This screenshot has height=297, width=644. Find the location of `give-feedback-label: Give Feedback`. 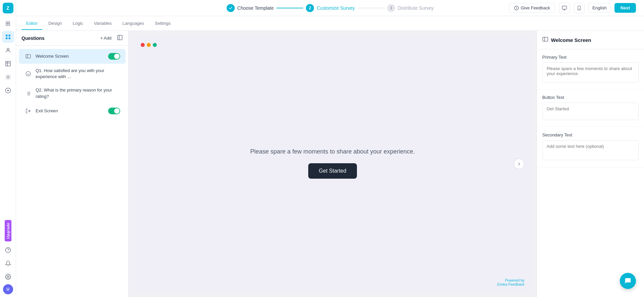

give-feedback-label: Give Feedback is located at coordinates (535, 8).